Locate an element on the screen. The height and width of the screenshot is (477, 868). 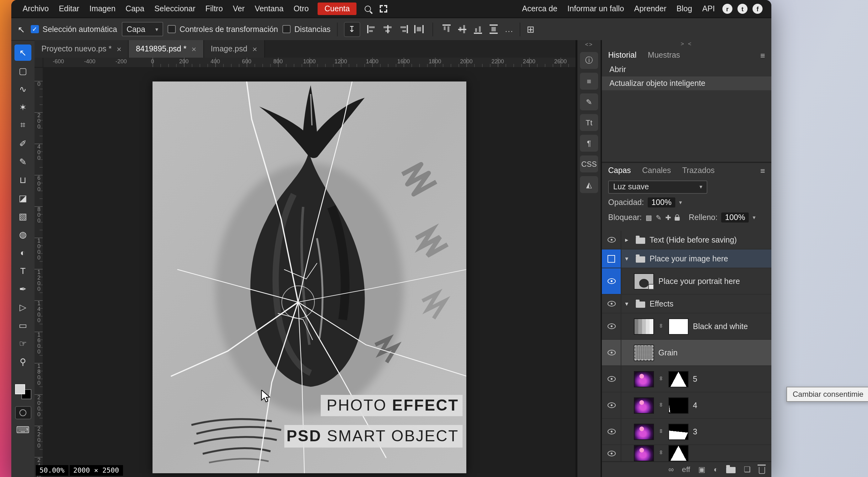
more-options-button: ... is located at coordinates (509, 29).